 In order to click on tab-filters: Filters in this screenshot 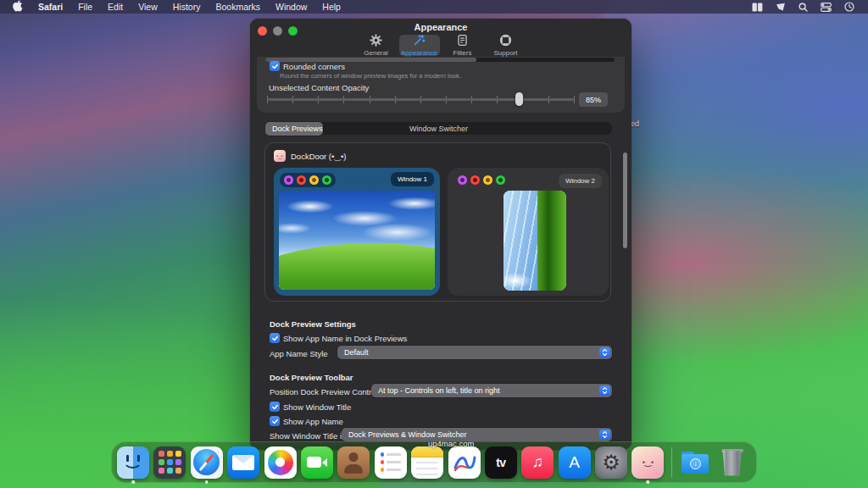, I will do `click(463, 46)`.